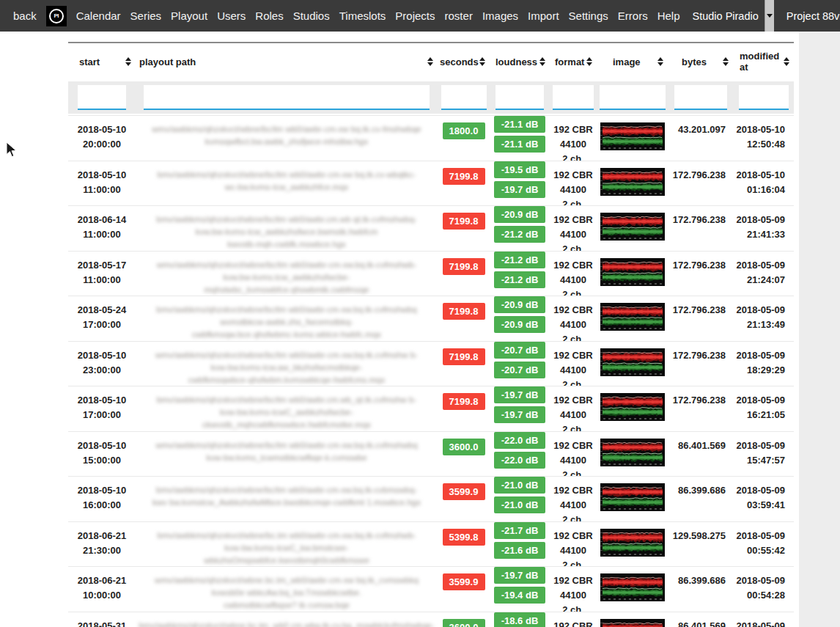 The width and height of the screenshot is (840, 627). I want to click on column-header-seconds: seconds, so click(463, 62).